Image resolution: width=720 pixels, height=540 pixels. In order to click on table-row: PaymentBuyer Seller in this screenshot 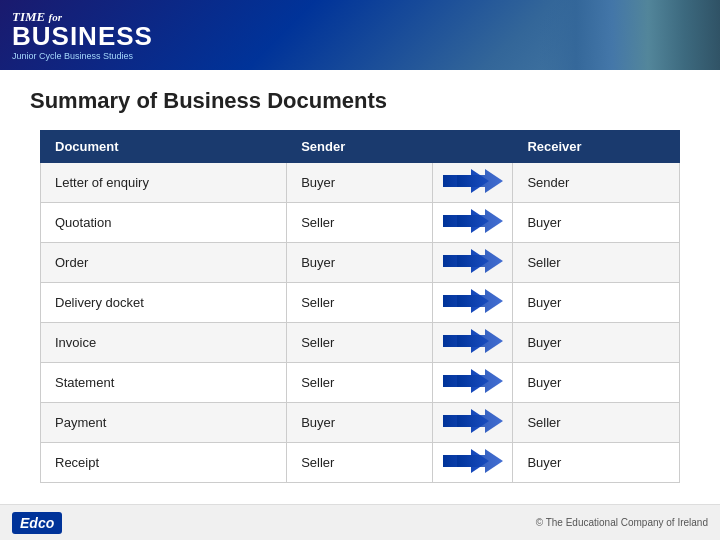, I will do `click(360, 423)`.